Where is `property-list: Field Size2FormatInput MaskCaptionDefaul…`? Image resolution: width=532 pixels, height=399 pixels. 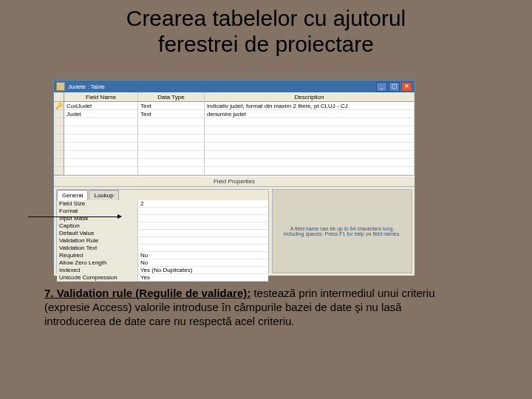 property-list: Field Size2FormatInput MaskCaptionDefaul… is located at coordinates (163, 241).